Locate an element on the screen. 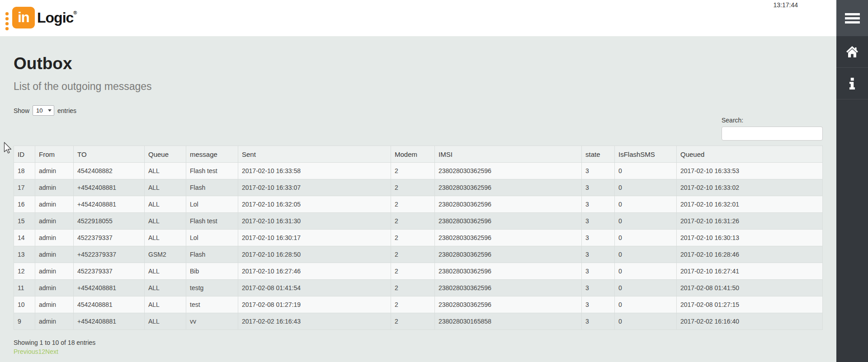 The image size is (868, 362). pagination-previous: Previous is located at coordinates (26, 352).